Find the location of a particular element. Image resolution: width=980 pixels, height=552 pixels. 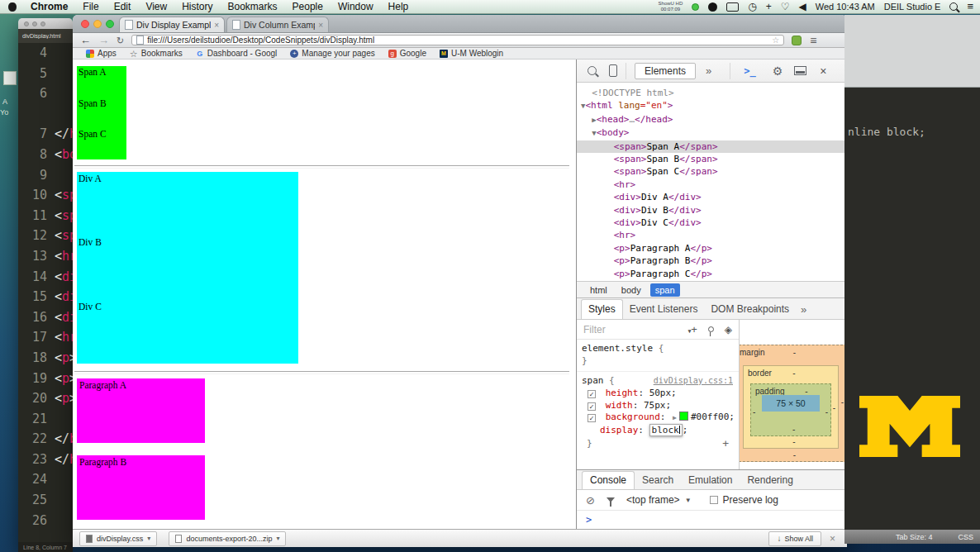

console-tab: Rendering is located at coordinates (770, 481).